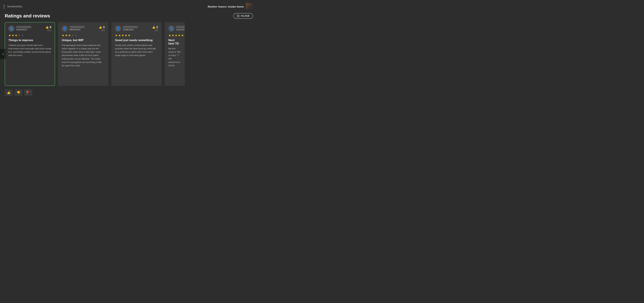  I want to click on review-date: 10/15/20, so click(180, 30).